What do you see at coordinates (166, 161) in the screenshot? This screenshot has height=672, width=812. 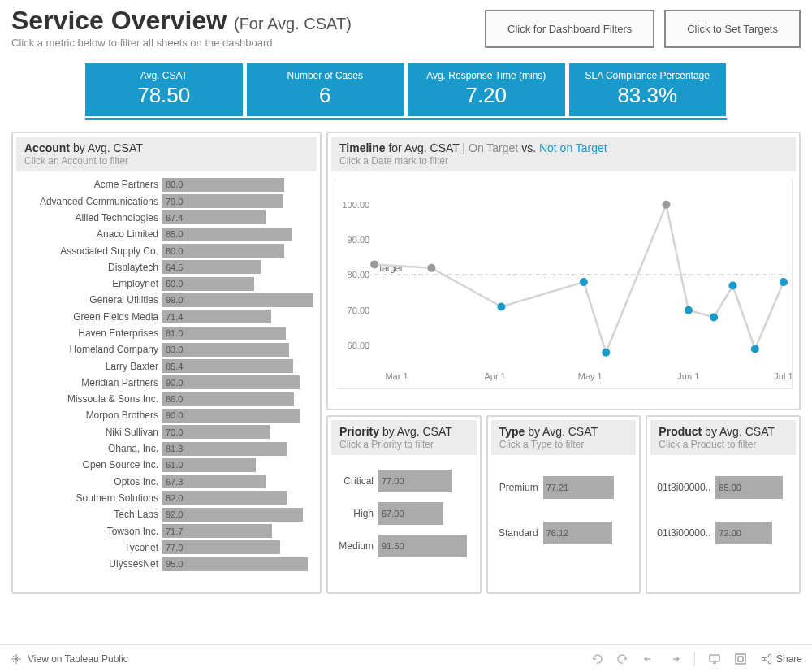 I see `account-sub: Click an Account to filter` at bounding box center [166, 161].